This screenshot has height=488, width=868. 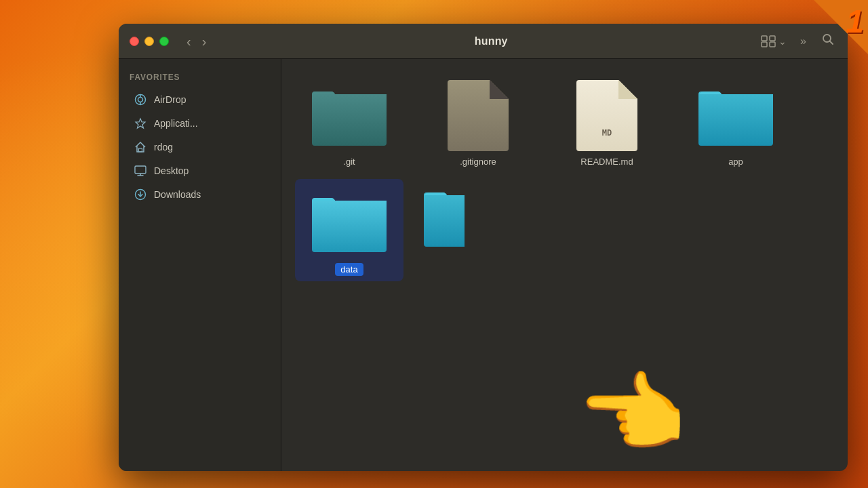 What do you see at coordinates (149, 41) in the screenshot?
I see `minimize-button` at bounding box center [149, 41].